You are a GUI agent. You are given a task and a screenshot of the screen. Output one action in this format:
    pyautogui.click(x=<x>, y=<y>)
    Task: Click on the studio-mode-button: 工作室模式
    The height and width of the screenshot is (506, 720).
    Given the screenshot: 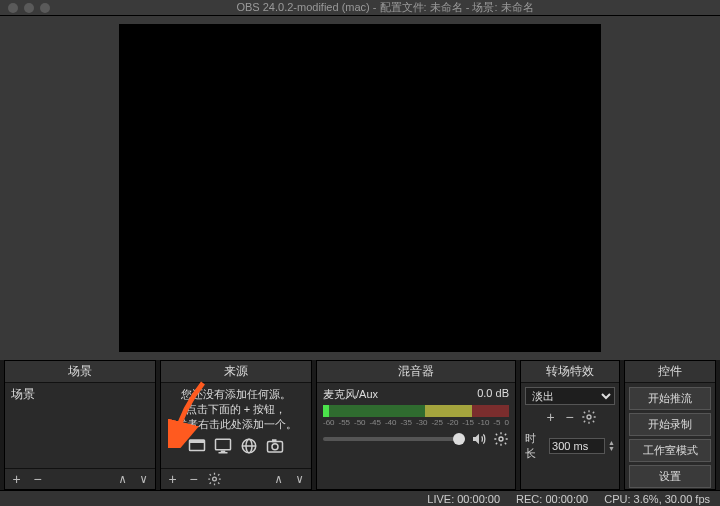 What is the action you would take?
    pyautogui.click(x=670, y=450)
    